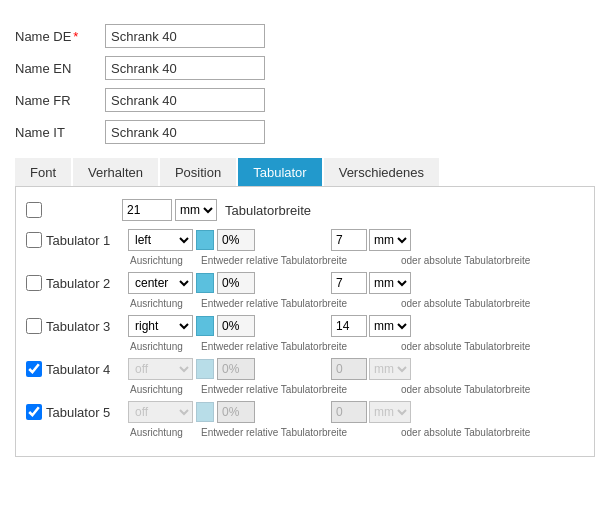 The width and height of the screenshot is (610, 525). What do you see at coordinates (198, 172) in the screenshot?
I see `tab-position: Position` at bounding box center [198, 172].